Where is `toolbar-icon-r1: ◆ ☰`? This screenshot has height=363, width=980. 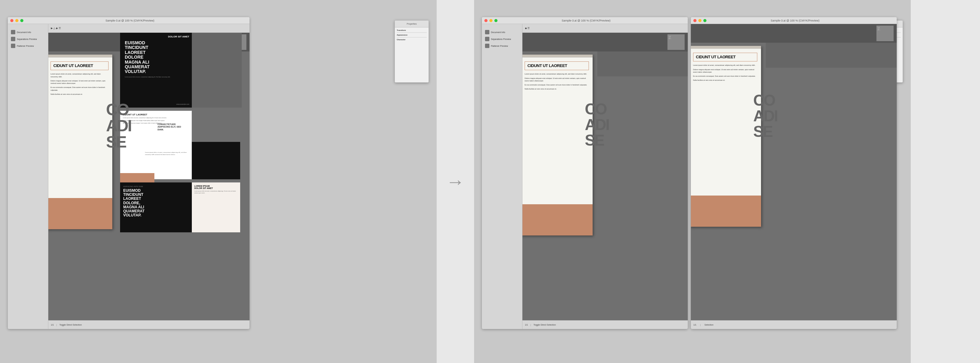
toolbar-icon-r1: ◆ ☰ is located at coordinates (527, 28).